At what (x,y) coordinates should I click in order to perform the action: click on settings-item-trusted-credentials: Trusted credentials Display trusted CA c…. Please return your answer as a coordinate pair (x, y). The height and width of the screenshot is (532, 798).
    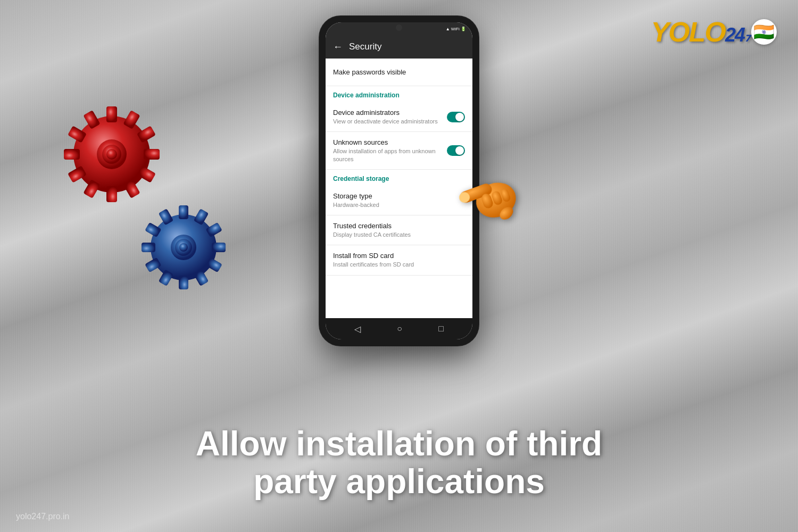
    Looking at the image, I should click on (399, 230).